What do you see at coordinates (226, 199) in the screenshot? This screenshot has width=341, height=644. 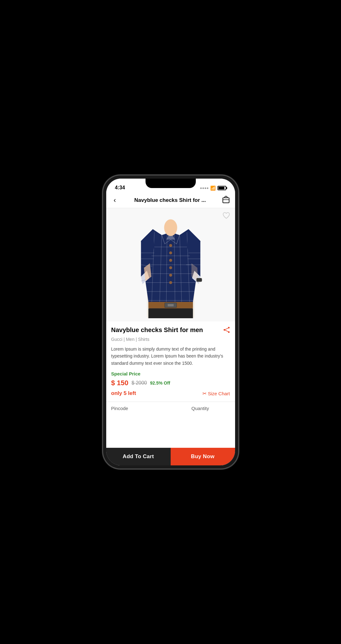 I see `cart-icon` at bounding box center [226, 199].